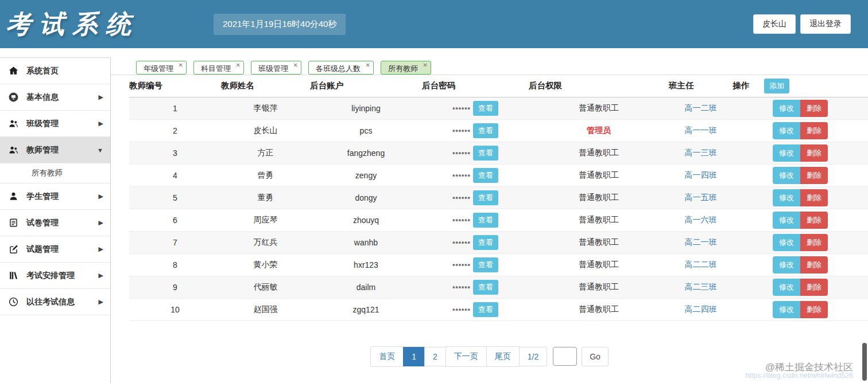 The width and height of the screenshot is (868, 383). I want to click on sidebar-item-exam-schedule: 考试安排管理 ▶, so click(55, 276).